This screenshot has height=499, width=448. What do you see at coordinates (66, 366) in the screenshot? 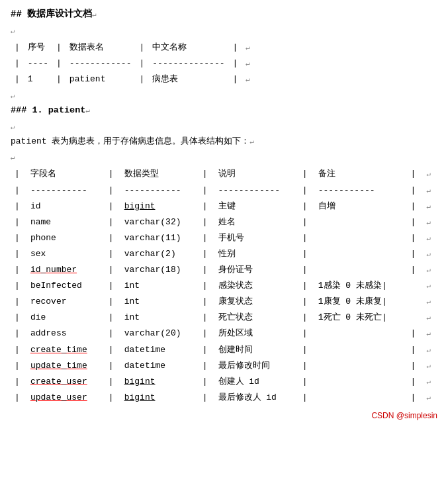
I see `field-name-cell: update_time` at bounding box center [66, 366].